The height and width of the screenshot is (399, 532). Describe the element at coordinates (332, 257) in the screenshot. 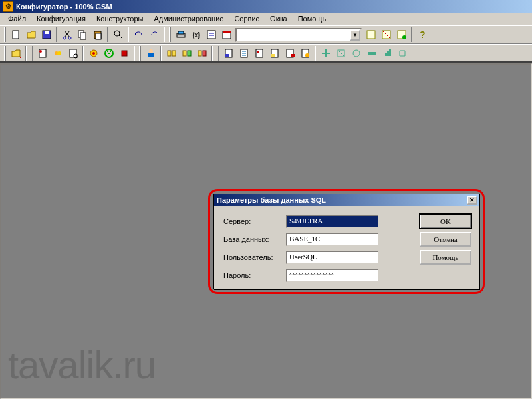

I see `user-field: UserSQL` at that location.